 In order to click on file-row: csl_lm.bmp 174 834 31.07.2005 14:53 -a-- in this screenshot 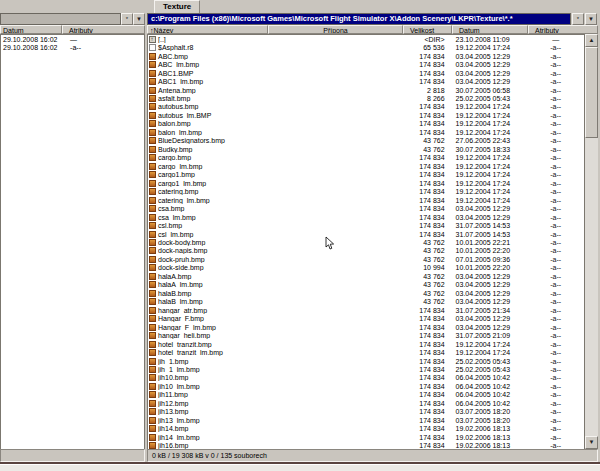, I will do `click(366, 234)`.